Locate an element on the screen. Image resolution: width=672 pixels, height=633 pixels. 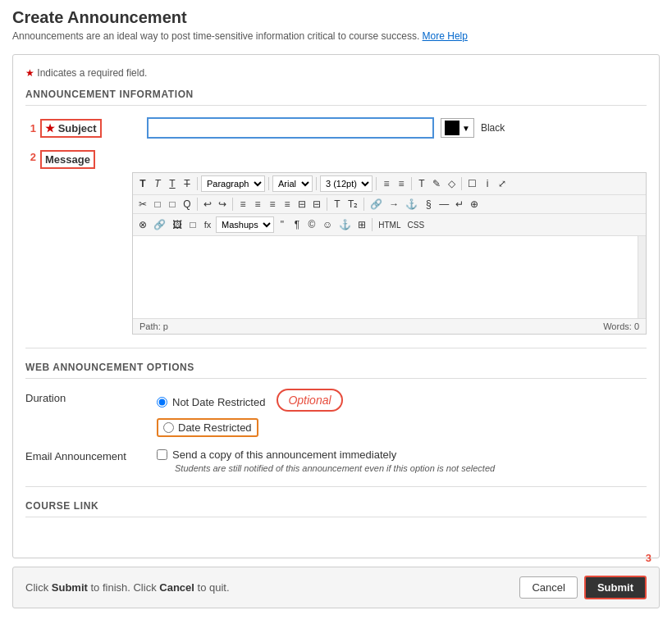
insert-symbol-button: § is located at coordinates (428, 204).